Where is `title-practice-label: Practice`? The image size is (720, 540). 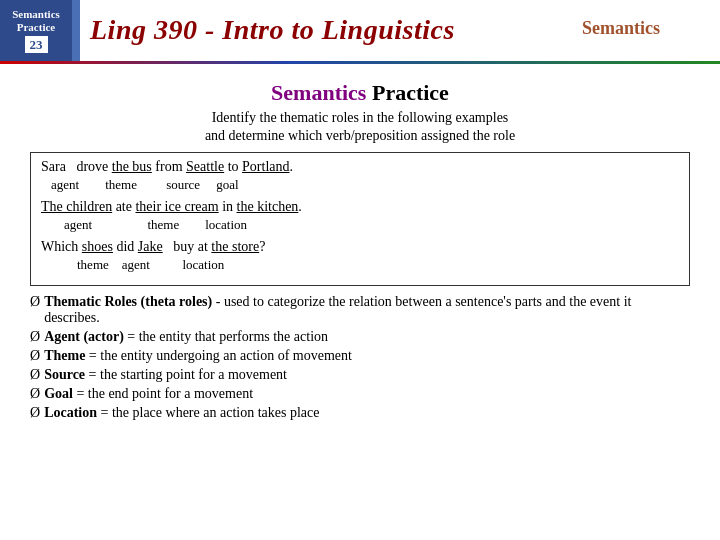
title-practice-label: Practice is located at coordinates (410, 92).